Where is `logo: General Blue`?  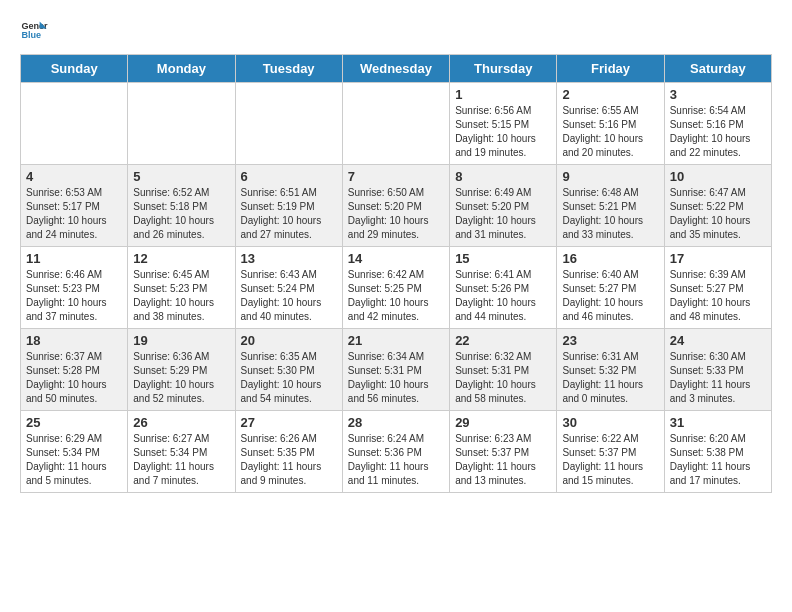 logo: General Blue is located at coordinates (36, 30).